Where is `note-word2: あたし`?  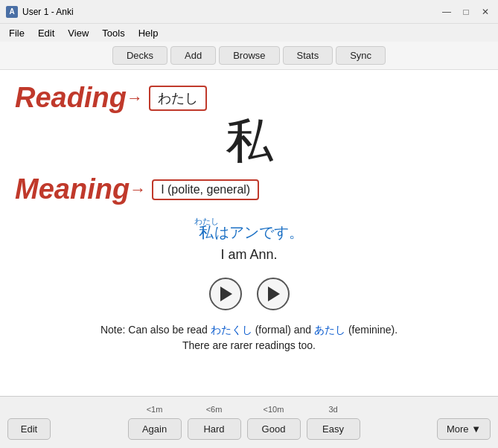
note-word2: あたし is located at coordinates (330, 330).